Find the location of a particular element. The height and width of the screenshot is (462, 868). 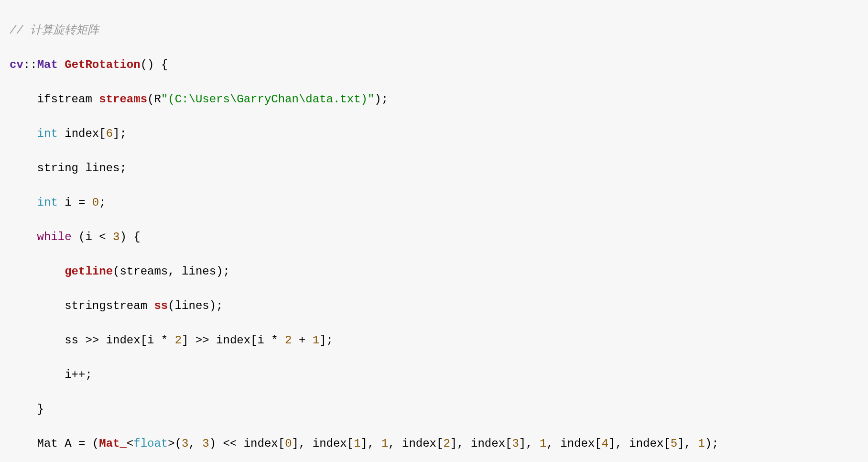

code-line-5: string lines; is located at coordinates (434, 168).